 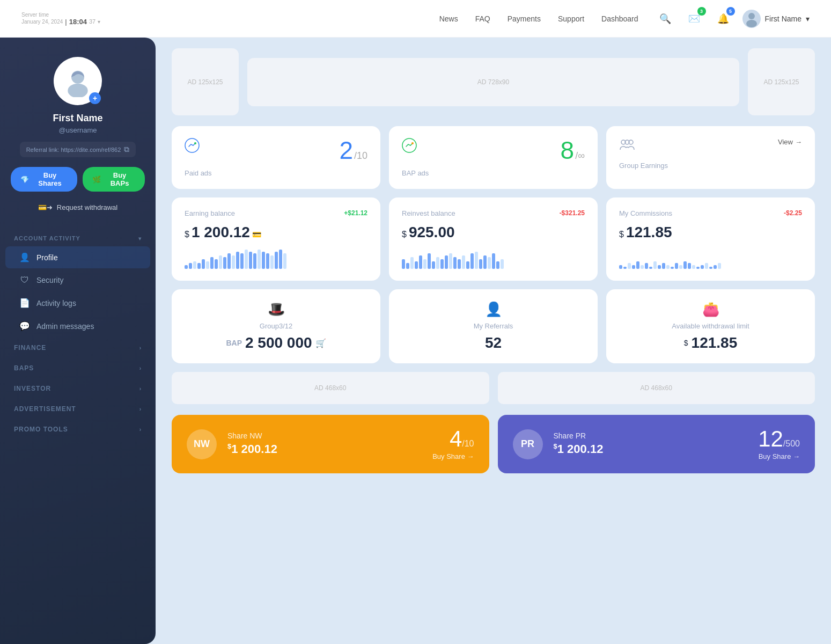 What do you see at coordinates (45, 207) in the screenshot?
I see `withdrawal-icon: 💳➜` at bounding box center [45, 207].